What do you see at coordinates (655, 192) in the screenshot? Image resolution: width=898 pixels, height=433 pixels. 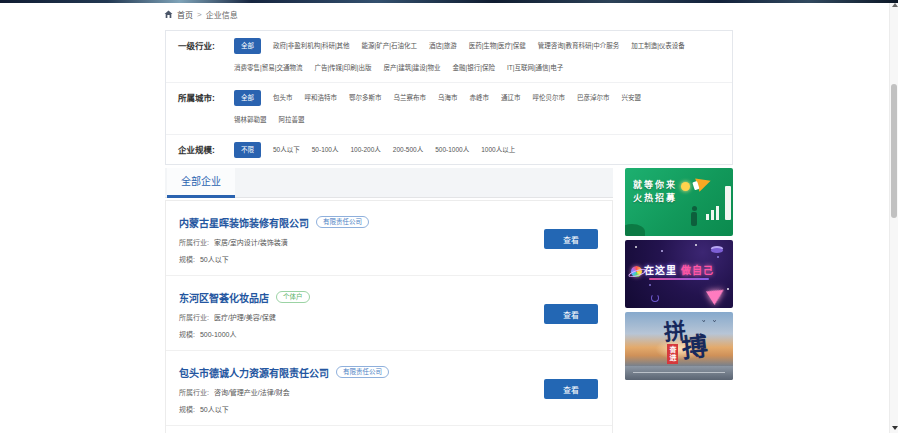 I see `banner-recruitment-text: 就等你来 火热招募` at bounding box center [655, 192].